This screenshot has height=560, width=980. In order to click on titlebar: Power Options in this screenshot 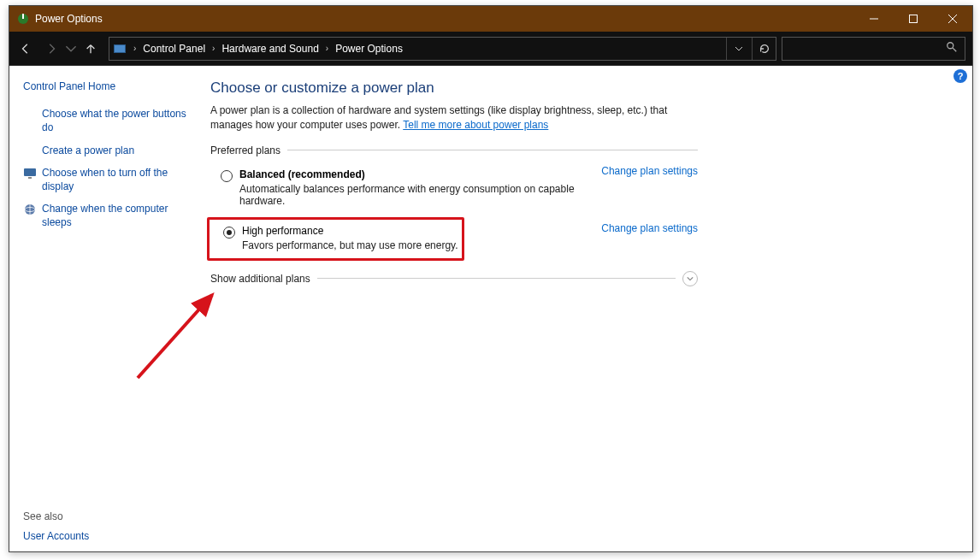, I will do `click(491, 19)`.